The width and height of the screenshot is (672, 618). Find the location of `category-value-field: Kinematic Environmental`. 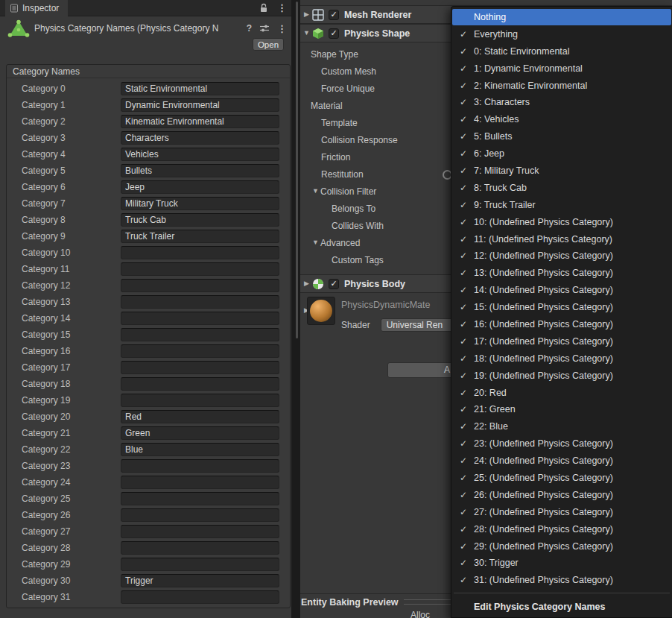

category-value-field: Kinematic Environmental is located at coordinates (200, 122).